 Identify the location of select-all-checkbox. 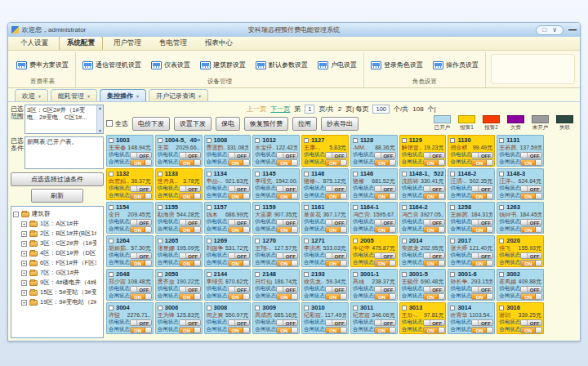
(109, 123).